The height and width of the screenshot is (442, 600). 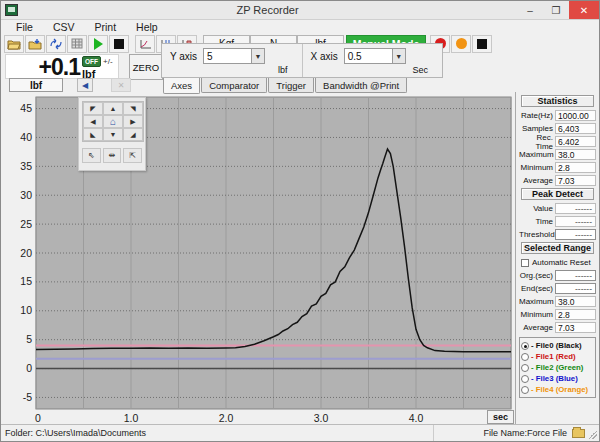 What do you see at coordinates (558, 262) in the screenshot?
I see `automatic-reset-row: Automatic Reset` at bounding box center [558, 262].